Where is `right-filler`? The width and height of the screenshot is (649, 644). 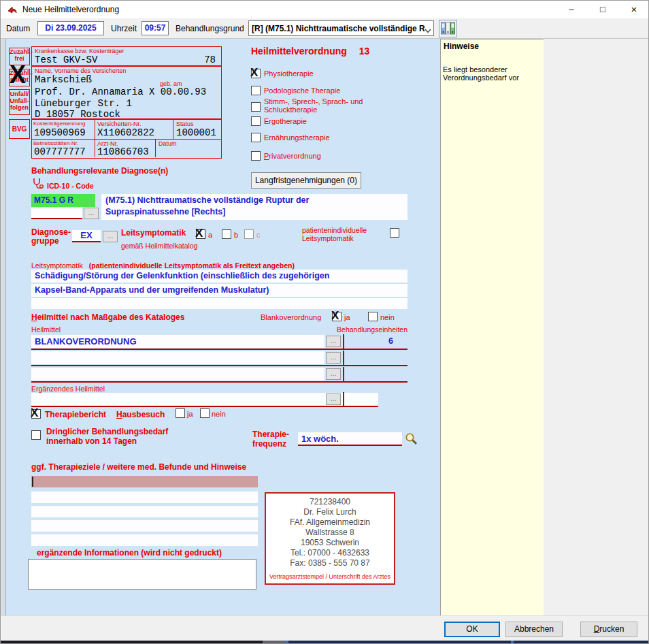
right-filler is located at coordinates (596, 327).